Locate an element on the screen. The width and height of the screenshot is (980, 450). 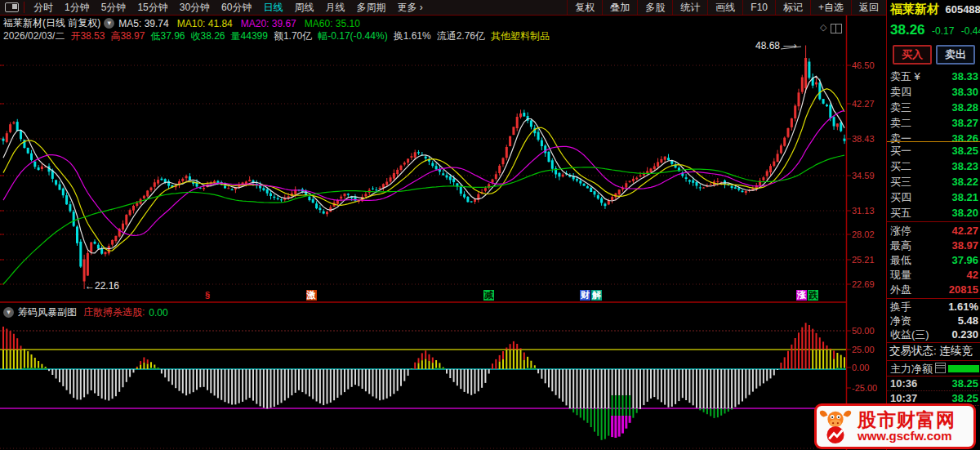
bid-price: 38.23 is located at coordinates (965, 167).